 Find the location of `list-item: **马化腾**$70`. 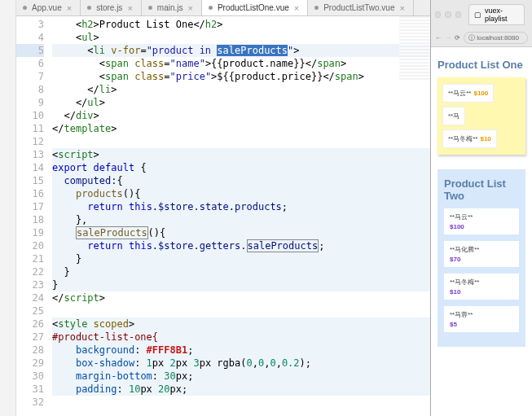

list-item: **马化腾**$70 is located at coordinates (481, 254).